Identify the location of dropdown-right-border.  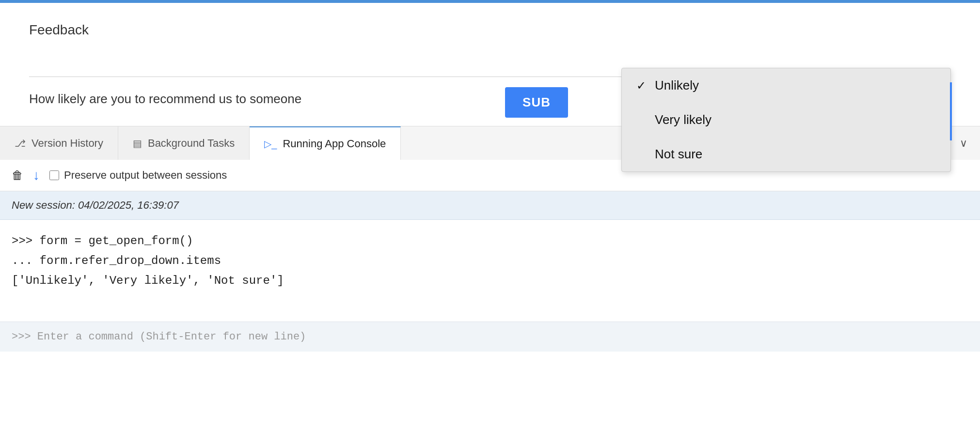
(951, 111).